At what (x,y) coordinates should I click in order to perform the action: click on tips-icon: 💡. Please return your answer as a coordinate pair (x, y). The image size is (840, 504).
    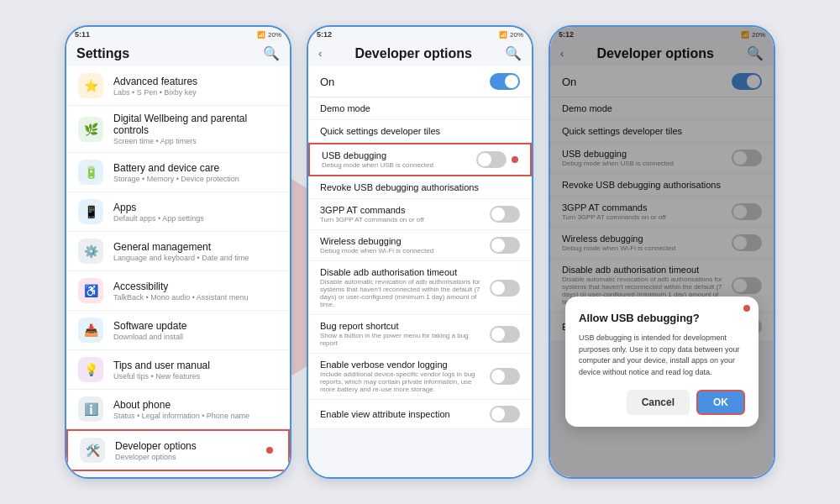
    Looking at the image, I should click on (91, 370).